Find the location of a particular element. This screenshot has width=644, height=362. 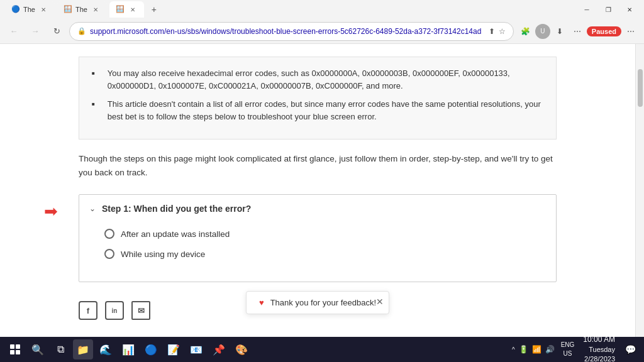

windows-icon is located at coordinates (15, 349).